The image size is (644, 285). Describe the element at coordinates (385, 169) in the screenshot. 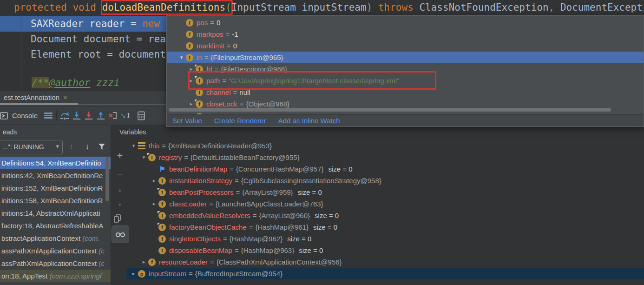

I see `variable-row: beanDefinitionMap={ConcurrentHashMap@957…` at that location.